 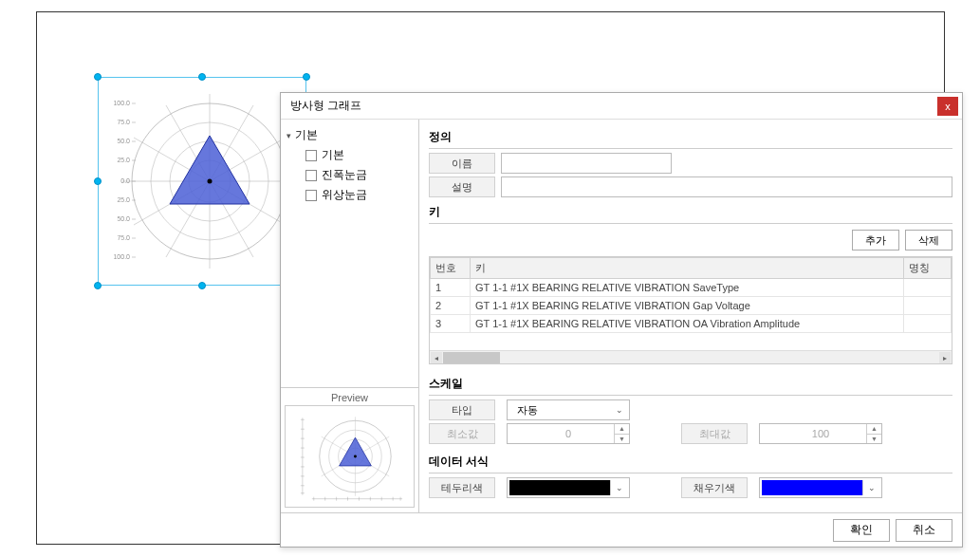 I want to click on col-no: 번호, so click(x=451, y=269).